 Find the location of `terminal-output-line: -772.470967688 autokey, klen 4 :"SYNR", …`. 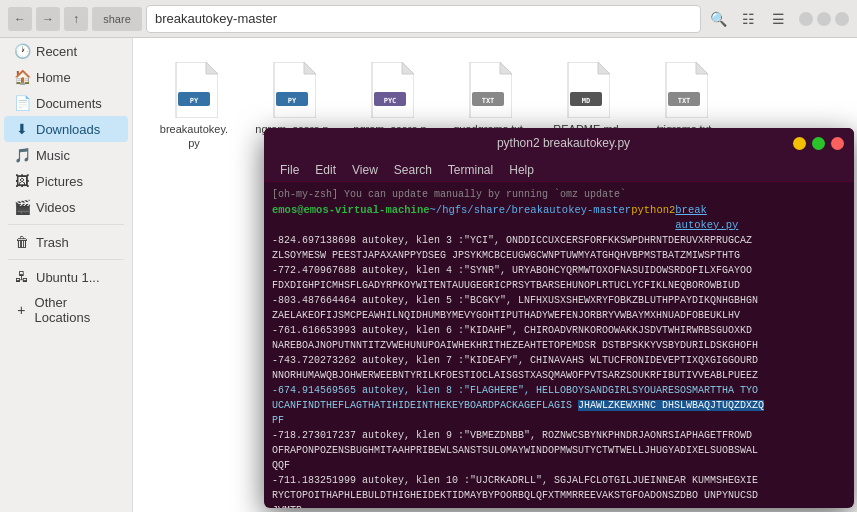

terminal-output-line: -772.470967688 autokey, klen 4 :"SYNR", … is located at coordinates (559, 271).